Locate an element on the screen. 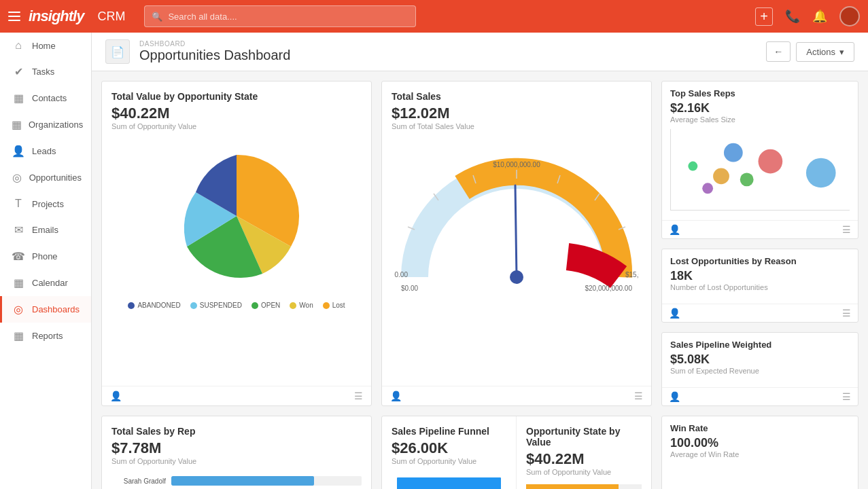 The width and height of the screenshot is (868, 489). search-icon: 🔍 is located at coordinates (157, 16).